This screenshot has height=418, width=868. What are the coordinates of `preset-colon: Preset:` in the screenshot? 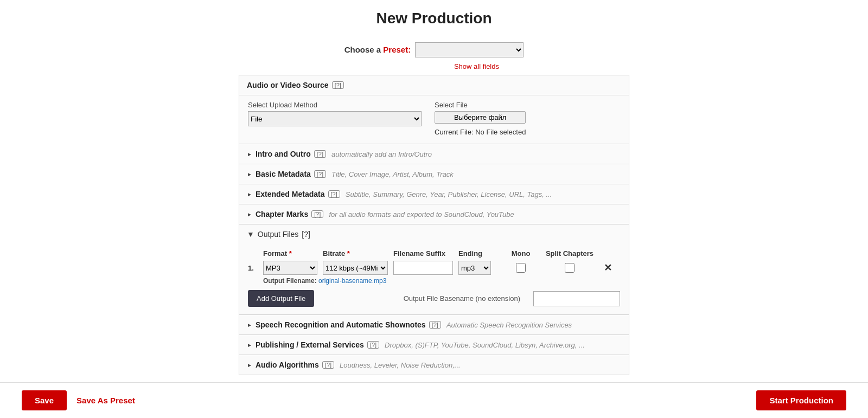 It's located at (397, 50).